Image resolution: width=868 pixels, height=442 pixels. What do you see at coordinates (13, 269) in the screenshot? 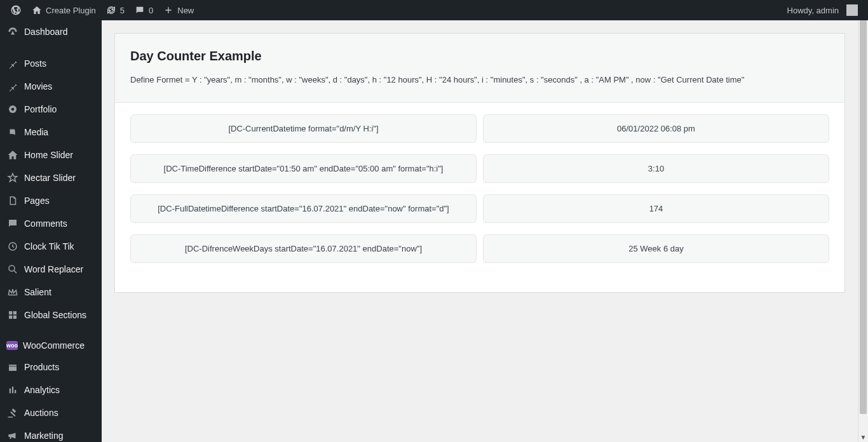
I see `search-icon` at bounding box center [13, 269].